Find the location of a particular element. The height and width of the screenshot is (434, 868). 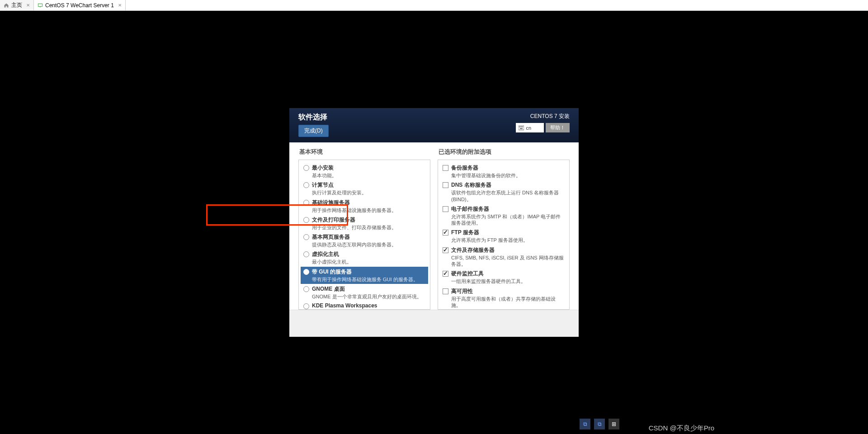

home-icon is located at coordinates (6, 5).